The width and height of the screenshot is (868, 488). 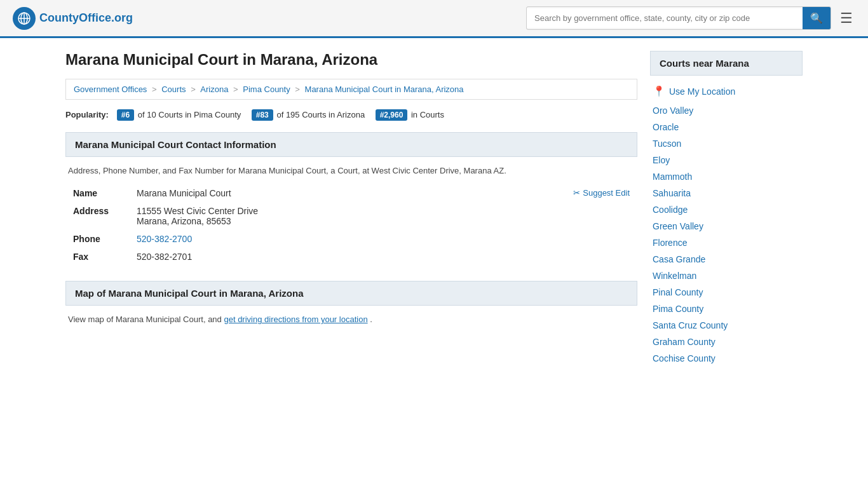 I want to click on breadcrumb-courts: Courts, so click(x=173, y=89).